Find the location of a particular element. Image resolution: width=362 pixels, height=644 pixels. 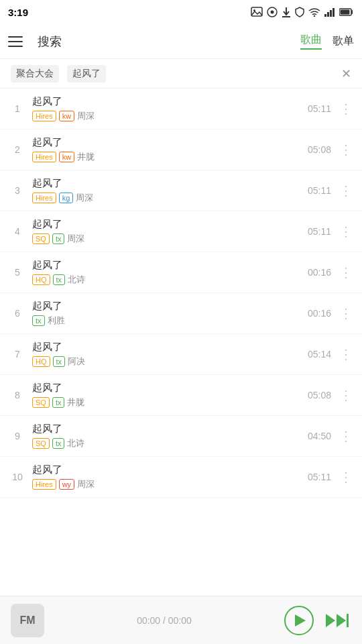

status-icons is located at coordinates (302, 12).